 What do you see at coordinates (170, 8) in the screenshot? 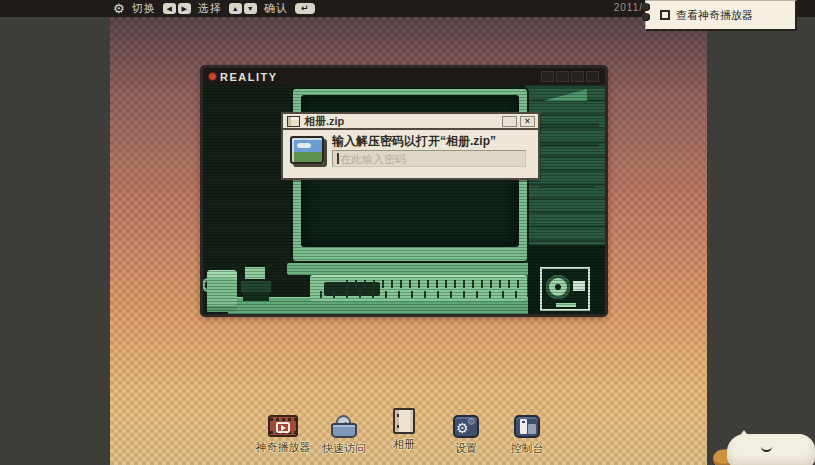
I see `switch-prev-button: ◀` at bounding box center [170, 8].